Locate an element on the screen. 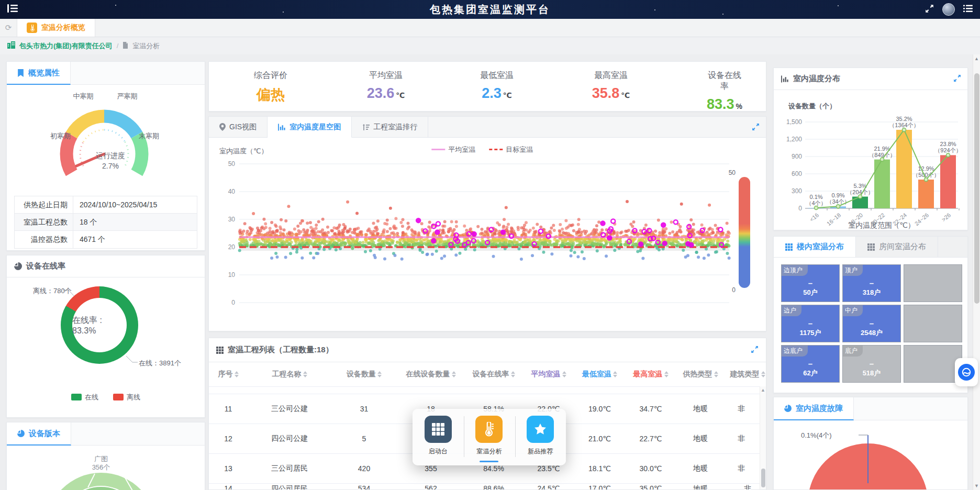 The width and height of the screenshot is (980, 490). svg-text: 1,500 is located at coordinates (794, 122).